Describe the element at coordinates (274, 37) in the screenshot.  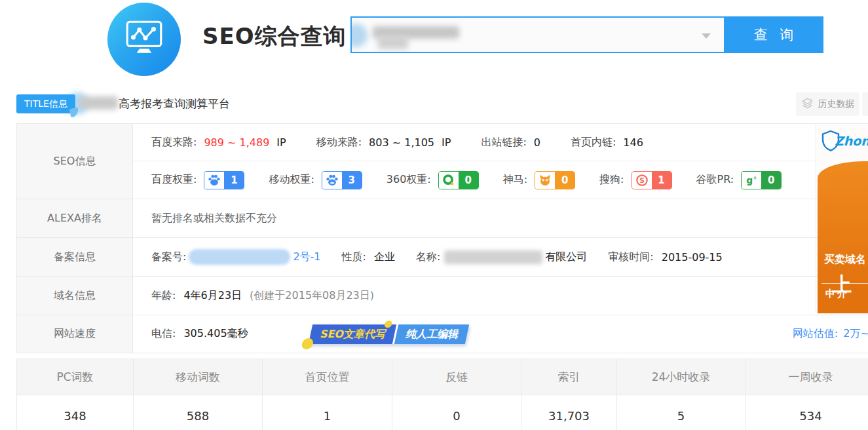
I see `page-title: SEO综合查询` at that location.